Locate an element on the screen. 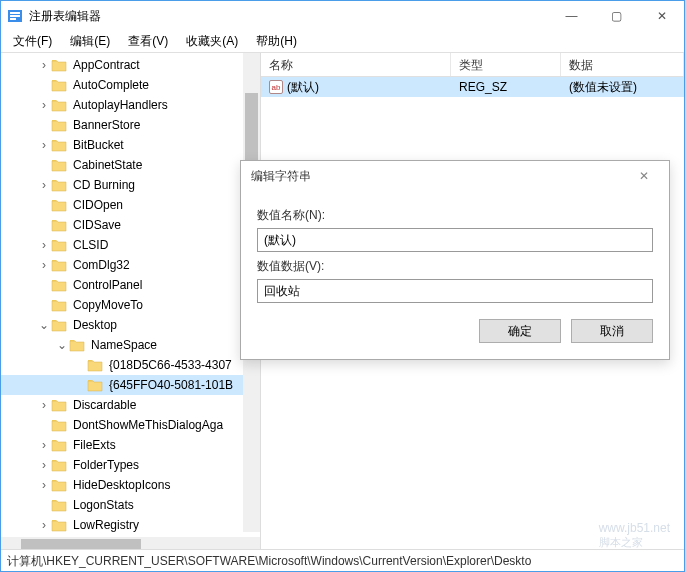 Image resolution: width=685 pixels, height=572 pixels. value-data-input is located at coordinates (455, 291).